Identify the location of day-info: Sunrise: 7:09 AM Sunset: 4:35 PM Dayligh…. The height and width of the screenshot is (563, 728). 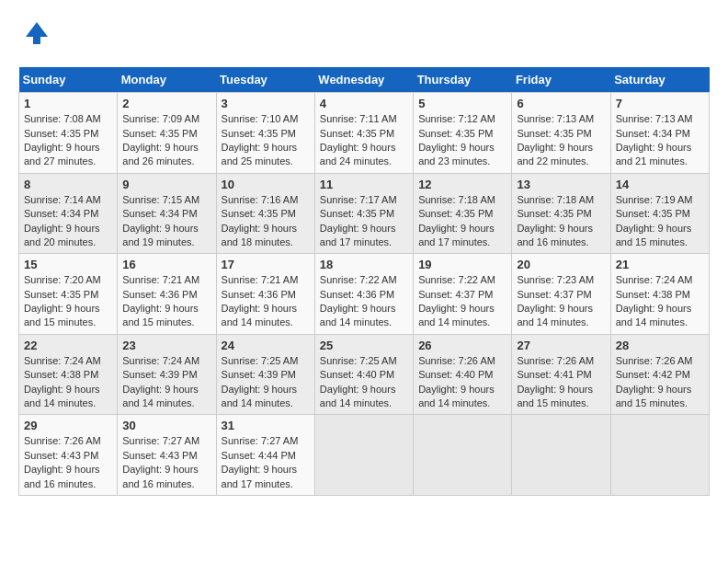
(166, 141).